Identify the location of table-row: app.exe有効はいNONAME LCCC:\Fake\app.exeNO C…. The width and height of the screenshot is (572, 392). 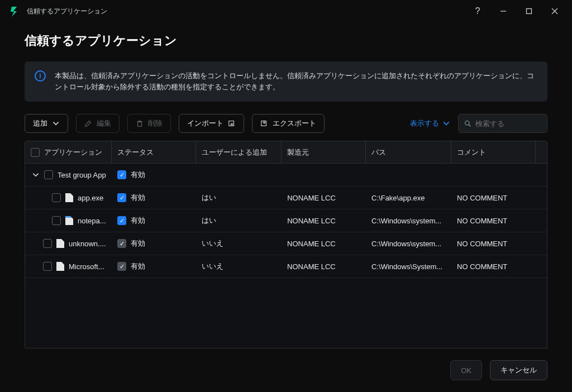
(286, 198).